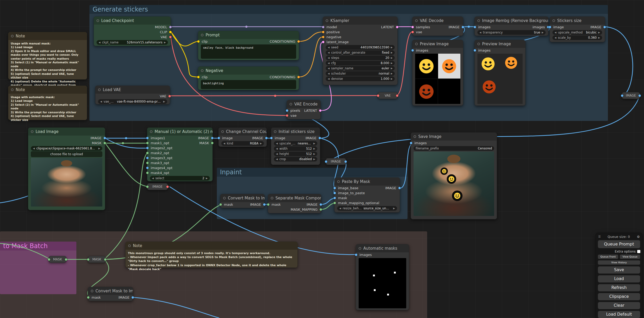  What do you see at coordinates (180, 132) in the screenshot?
I see `node-title-bar: Manual (1) or Automatic (2) mask?` at bounding box center [180, 132].